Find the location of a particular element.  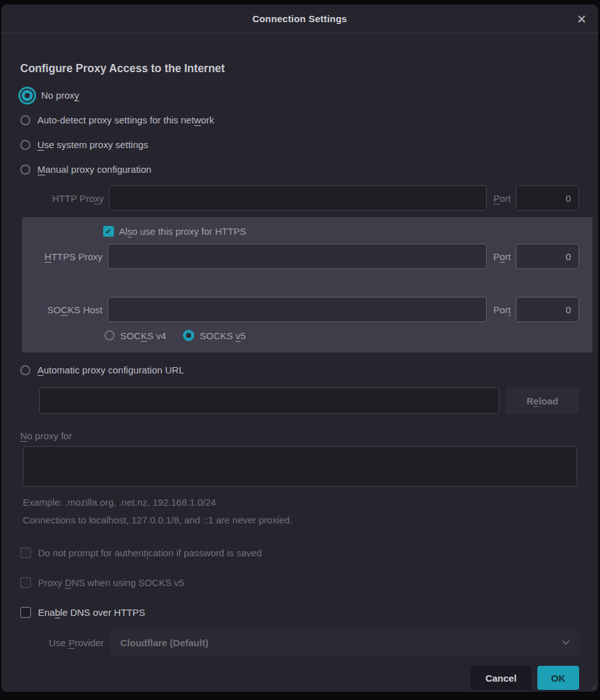

close-icon: ✕ is located at coordinates (582, 19).